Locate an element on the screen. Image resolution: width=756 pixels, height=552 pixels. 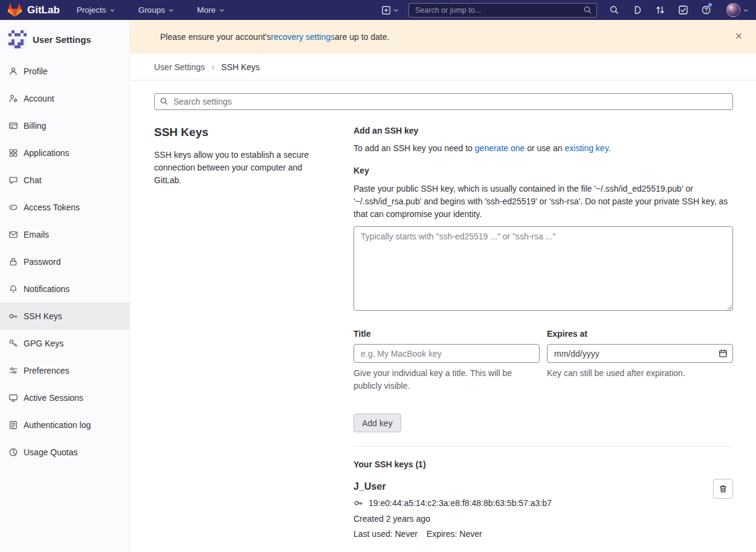
sidebar-item-chat: Chat is located at coordinates (65, 180).